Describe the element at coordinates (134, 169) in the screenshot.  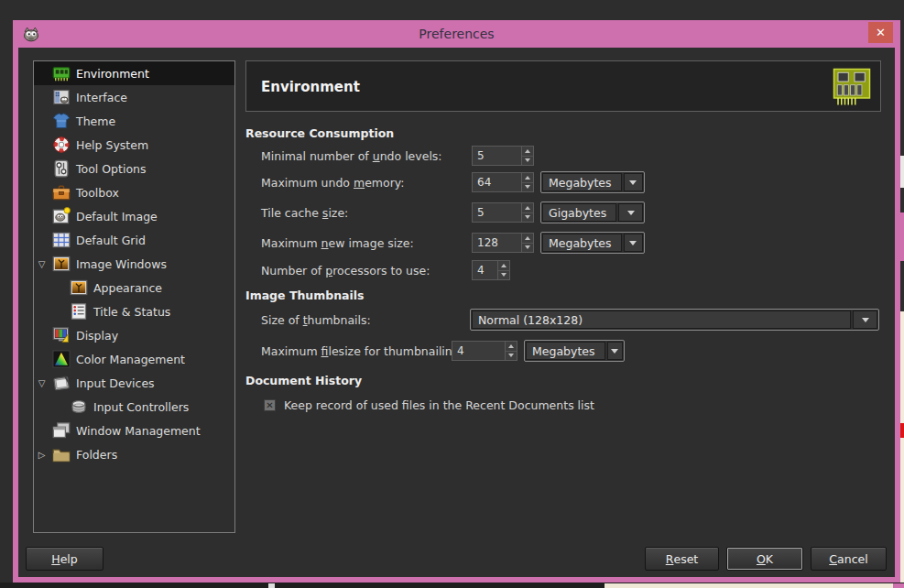
I see `sidebar-item-tool-options: Tool Options` at that location.